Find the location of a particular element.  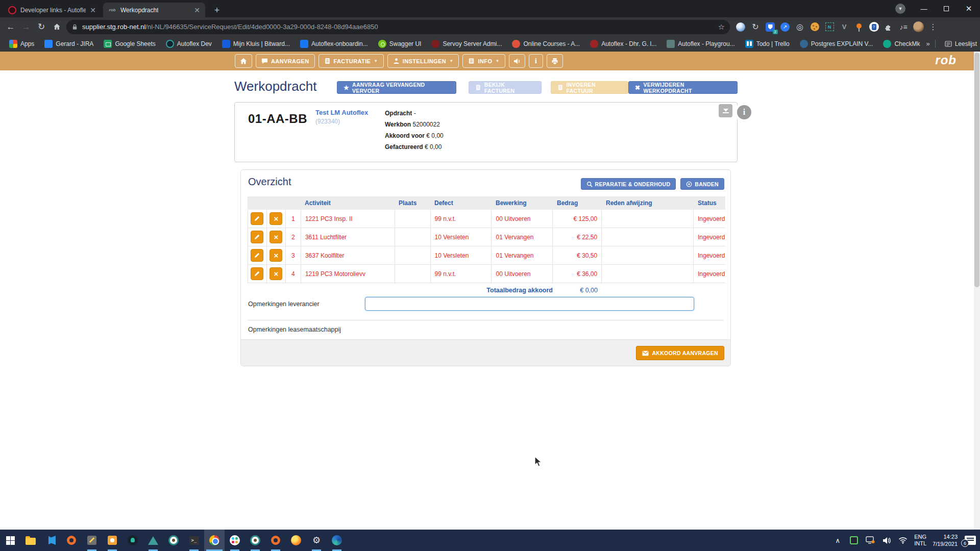

taskbar-slack is located at coordinates (235, 540).